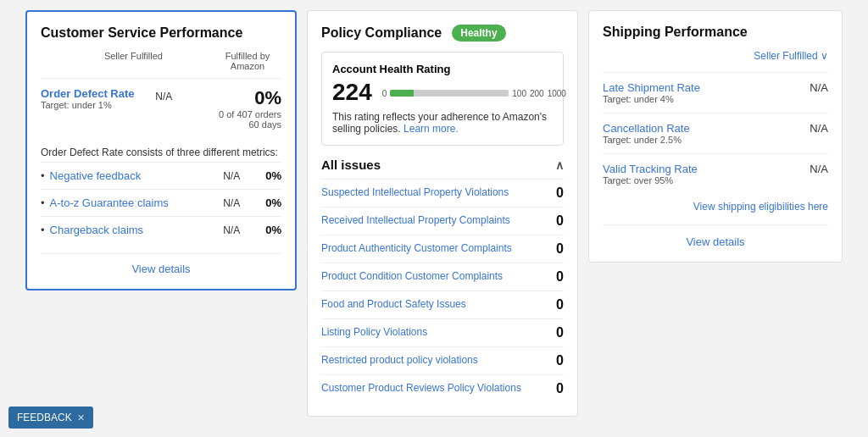 This screenshot has height=437, width=868. What do you see at coordinates (442, 220) in the screenshot?
I see `issue-row-1: Received Intellectual Property Complaint…` at bounding box center [442, 220].